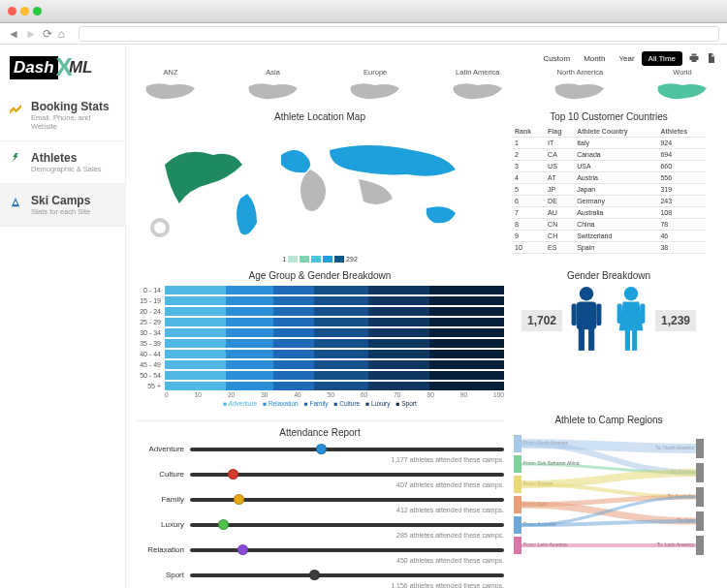  I want to click on range-year: Year, so click(626, 58).